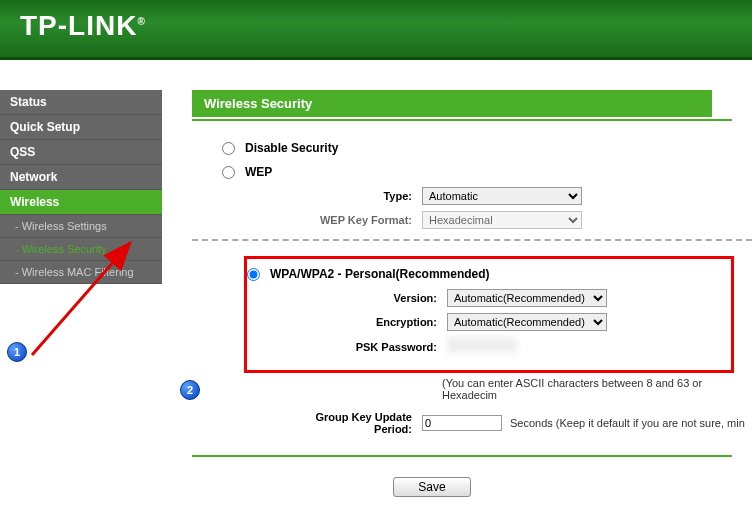  What do you see at coordinates (81, 178) in the screenshot?
I see `sidebar-item-network: Network` at bounding box center [81, 178].